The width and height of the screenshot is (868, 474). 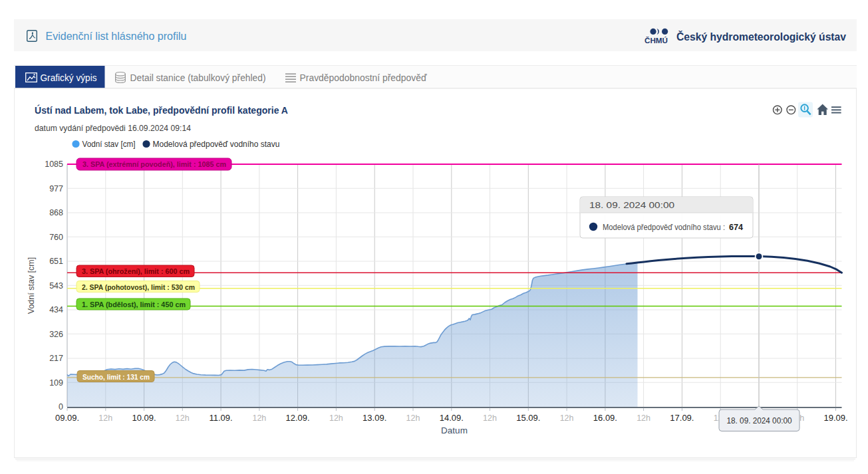 What do you see at coordinates (161, 110) in the screenshot?
I see `svg-text:Ústí nad Labem, tok Labe, před: Ústí nad Labem, tok Labe, předpovědní pr…` at bounding box center [161, 110].